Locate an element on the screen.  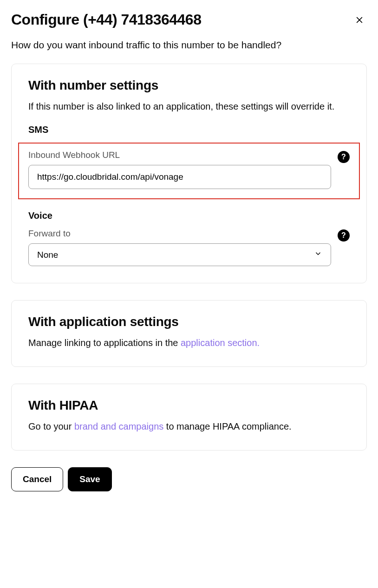
hipaa-heading: With HIPAA is located at coordinates (189, 405).